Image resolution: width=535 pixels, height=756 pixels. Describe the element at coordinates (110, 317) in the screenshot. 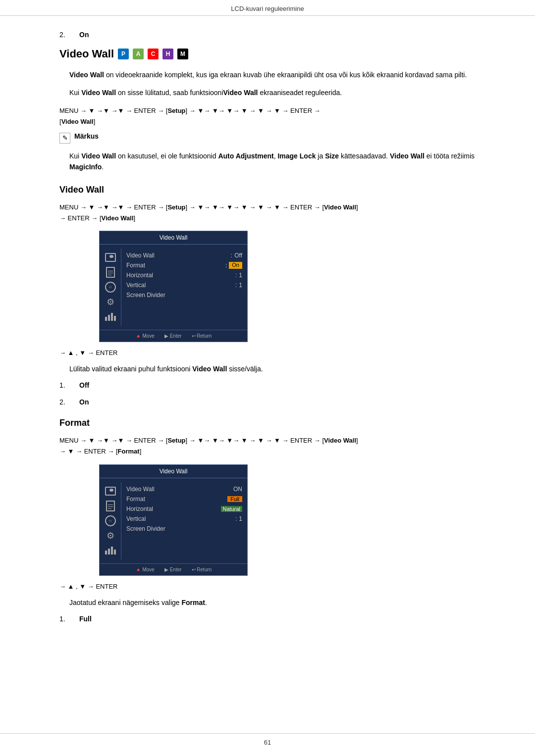

I see `icon-bar-chart` at that location.